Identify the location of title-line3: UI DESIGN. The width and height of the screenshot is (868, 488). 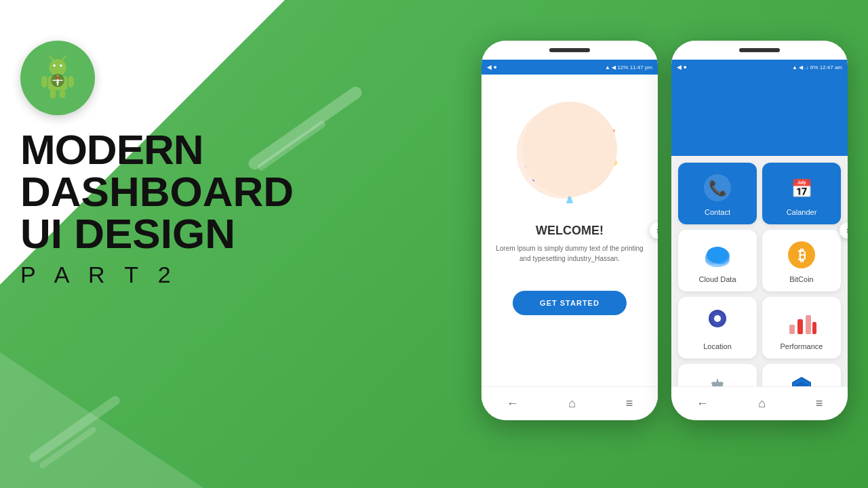
(153, 234).